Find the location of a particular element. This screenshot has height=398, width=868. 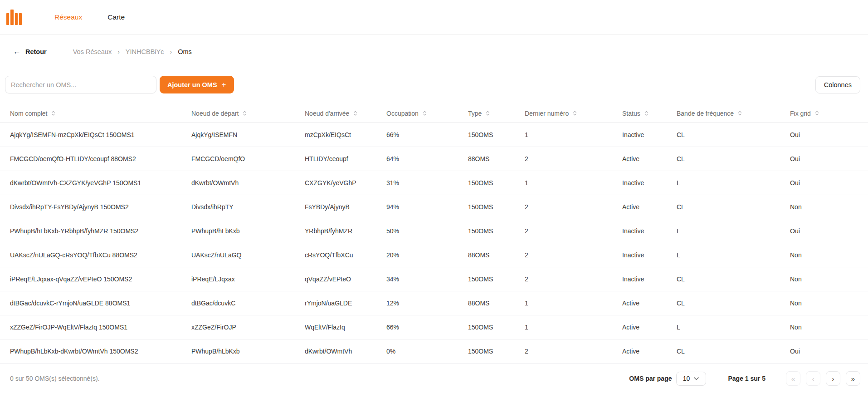

cell-nom-complet: PWhupB/hLbKxb-dKwrbt/OWmtVh 150OMS2 is located at coordinates (101, 351).